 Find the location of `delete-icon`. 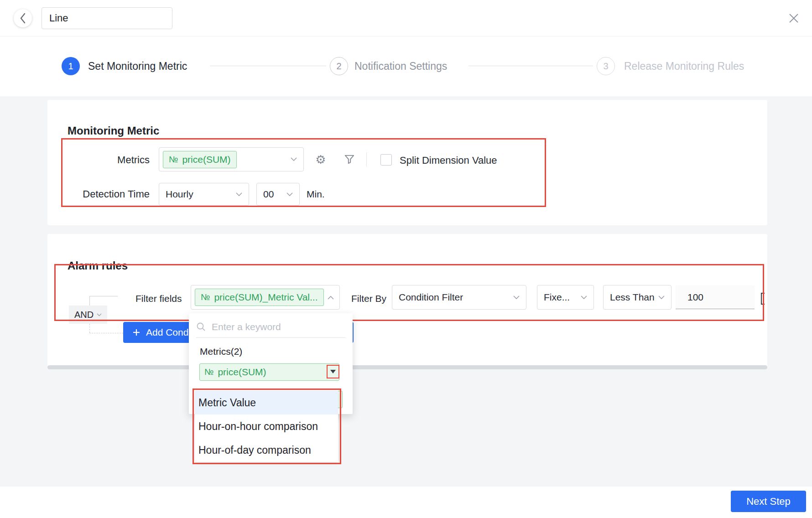

delete-icon is located at coordinates (763, 299).